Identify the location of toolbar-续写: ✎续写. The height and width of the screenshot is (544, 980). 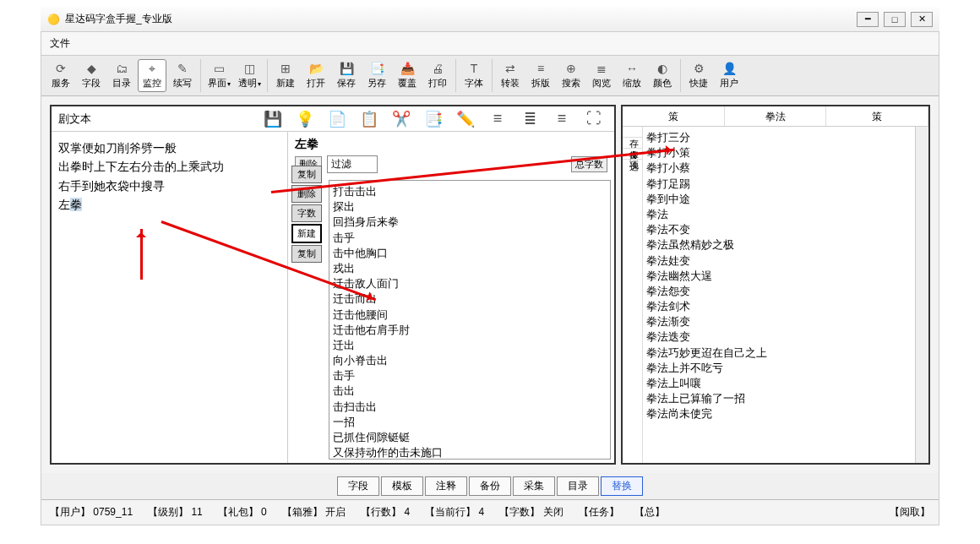
(182, 76).